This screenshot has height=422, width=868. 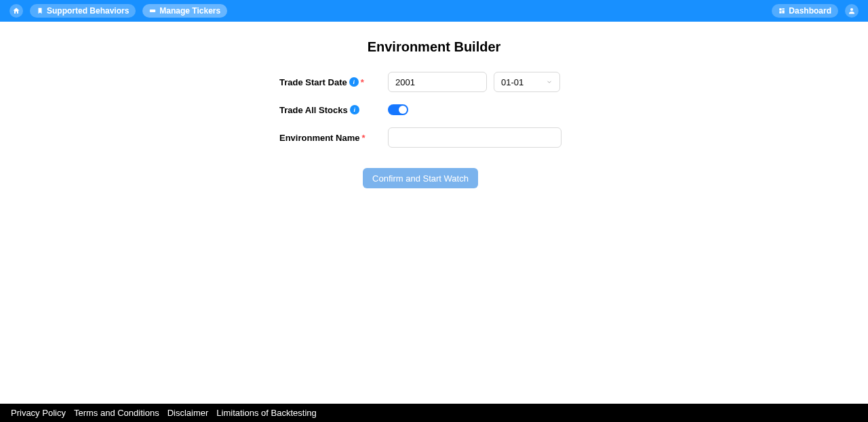 What do you see at coordinates (805, 11) in the screenshot?
I see `nav-dashboard: Dashboard` at bounding box center [805, 11].